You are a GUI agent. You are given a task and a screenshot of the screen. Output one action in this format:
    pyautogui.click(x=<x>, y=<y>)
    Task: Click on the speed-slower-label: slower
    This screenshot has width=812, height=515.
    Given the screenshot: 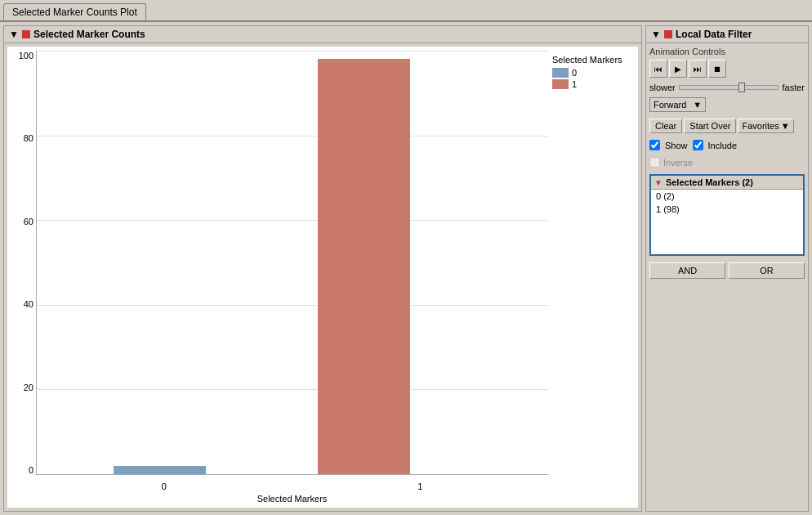 What is the action you would take?
    pyautogui.click(x=663, y=87)
    